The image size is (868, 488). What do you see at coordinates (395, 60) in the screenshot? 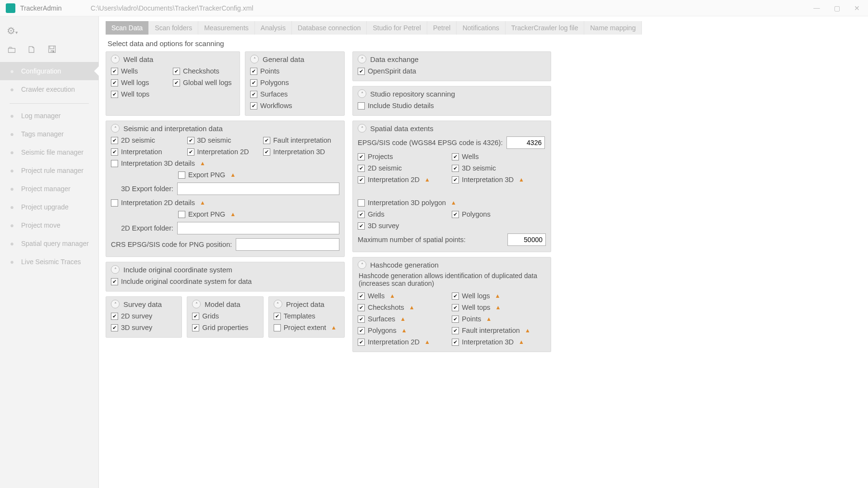
I see `panel-title: Data exchange` at bounding box center [395, 60].